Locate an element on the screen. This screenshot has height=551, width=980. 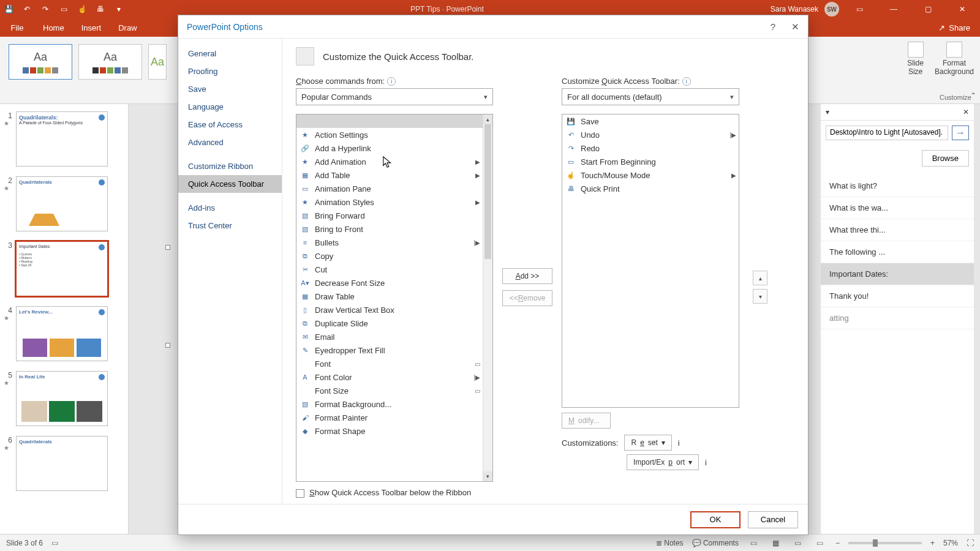
command-item: ✉Email is located at coordinates (390, 337).